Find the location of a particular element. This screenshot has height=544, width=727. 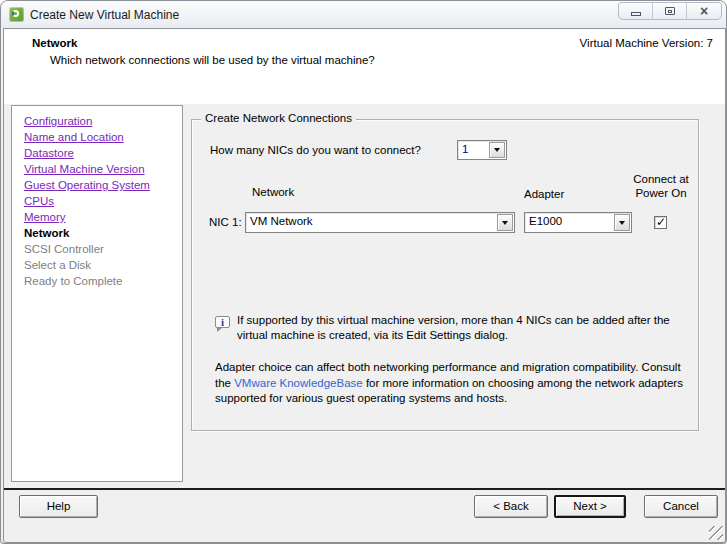

adapter-column-header: Adapter is located at coordinates (544, 194).